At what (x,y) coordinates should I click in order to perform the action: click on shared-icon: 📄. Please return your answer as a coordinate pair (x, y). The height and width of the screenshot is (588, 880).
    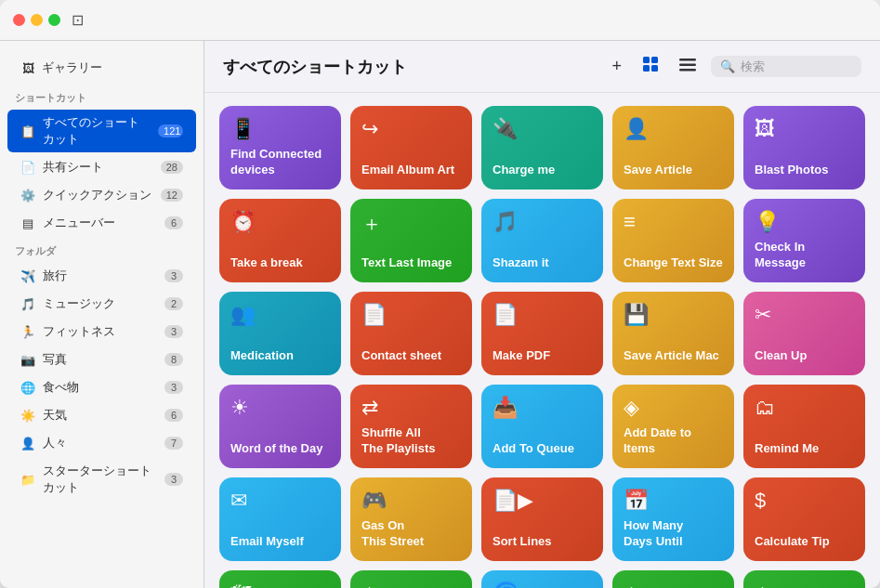
    Looking at the image, I should click on (28, 167).